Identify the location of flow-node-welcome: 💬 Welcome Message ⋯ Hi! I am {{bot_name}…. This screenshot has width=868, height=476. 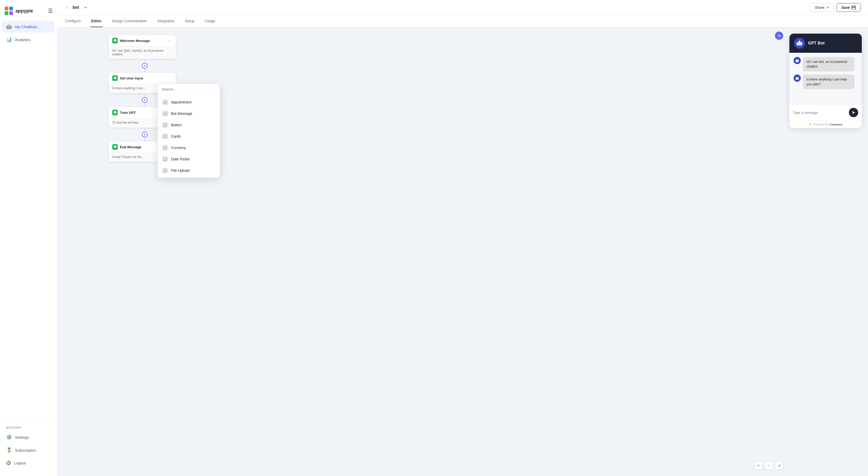
(142, 47).